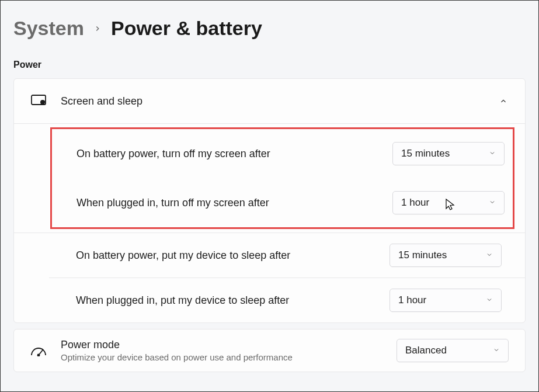 The image size is (539, 392). Describe the element at coordinates (453, 351) in the screenshot. I see `power-mode-dropdown: Balanced` at that location.